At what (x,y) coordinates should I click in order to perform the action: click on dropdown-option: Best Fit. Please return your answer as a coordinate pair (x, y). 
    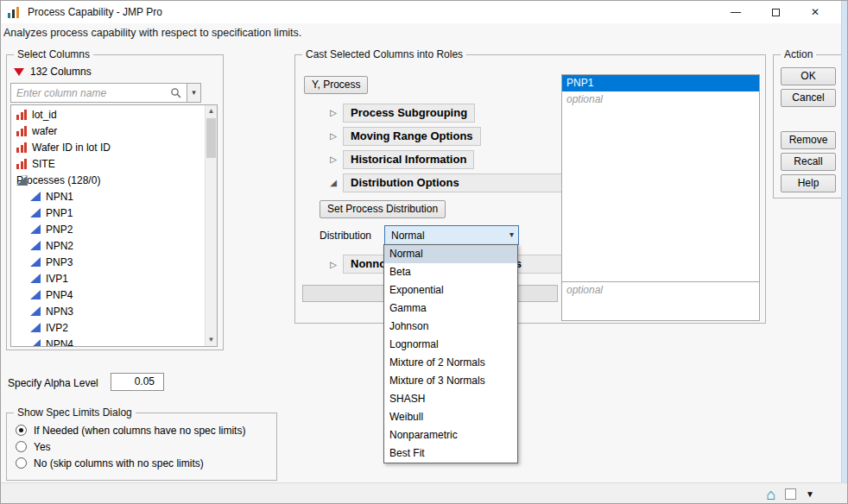
    Looking at the image, I should click on (451, 454).